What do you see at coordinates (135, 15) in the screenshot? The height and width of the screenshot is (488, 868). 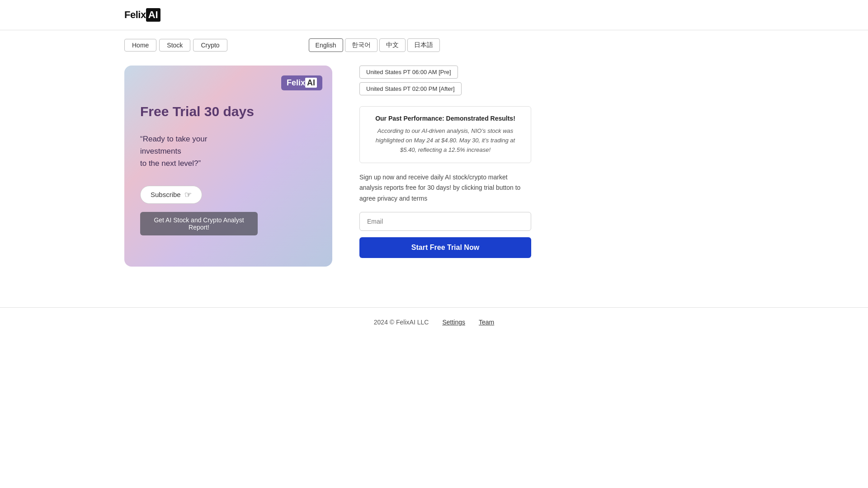 I see `logo-prefix: Felix` at bounding box center [135, 15].